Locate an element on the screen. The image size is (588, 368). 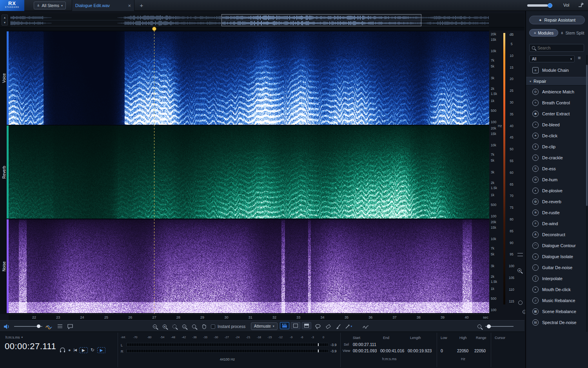
view-mode-waveform-button is located at coordinates (296, 326).